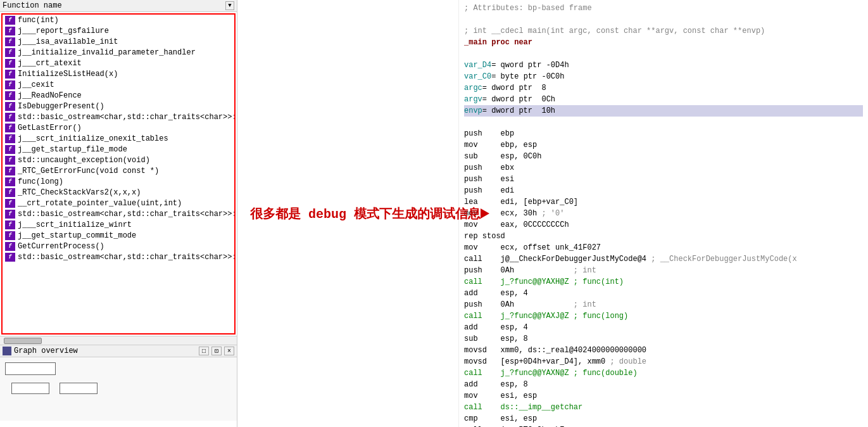  Describe the element at coordinates (664, 77) in the screenshot. I see `code-line: var_C0= byte ptr -0C0h` at that location.